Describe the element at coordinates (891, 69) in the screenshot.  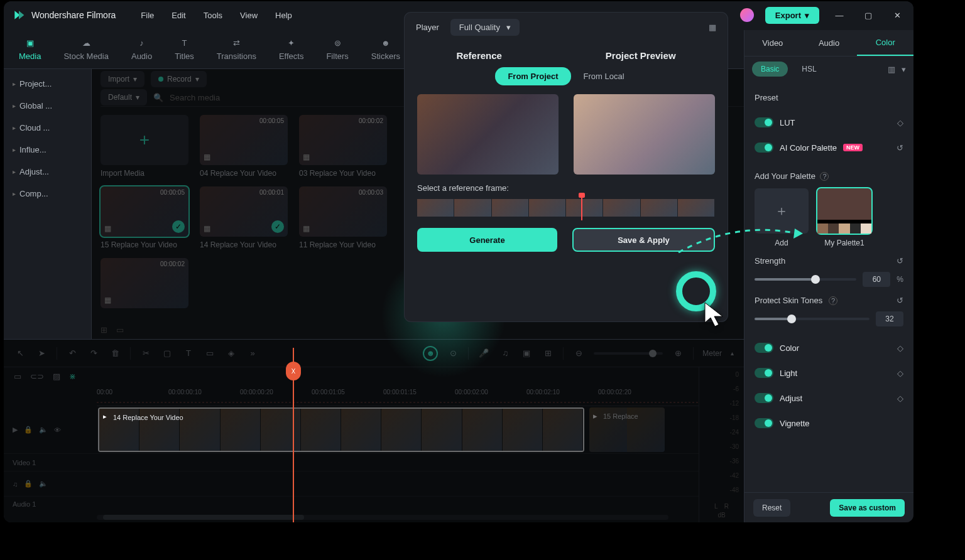
I see `compare-icon: ▥` at that location.